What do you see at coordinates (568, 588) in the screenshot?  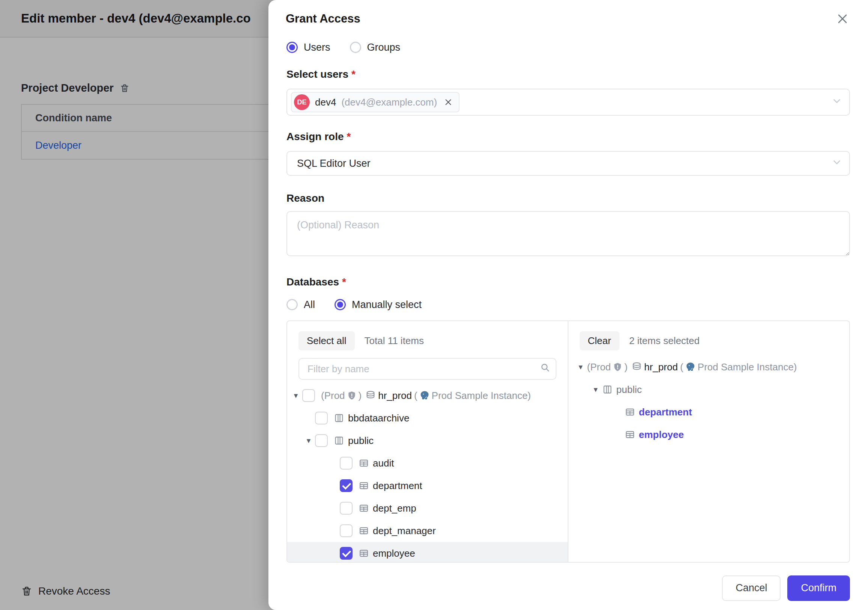 I see `drawer-footer: Cancel Confirm` at bounding box center [568, 588].